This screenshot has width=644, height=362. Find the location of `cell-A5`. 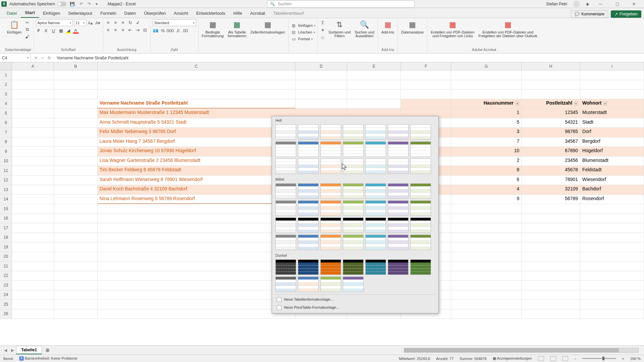

cell-A5 is located at coordinates (33, 113).